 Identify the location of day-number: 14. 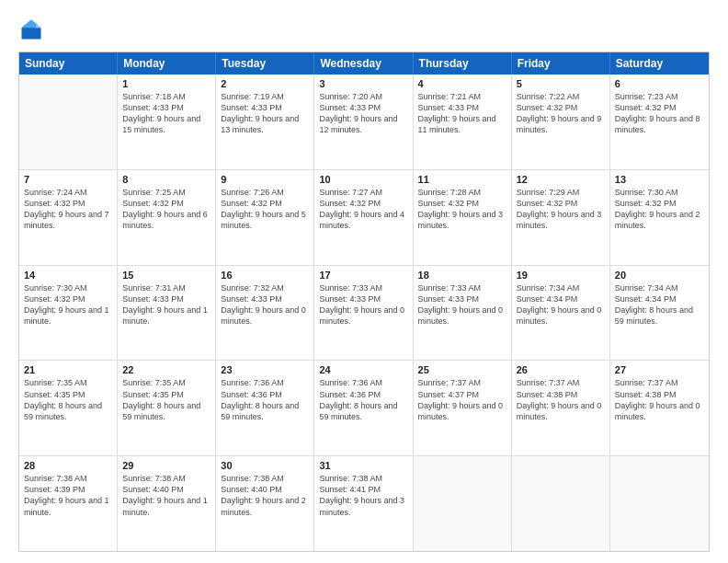
(68, 275).